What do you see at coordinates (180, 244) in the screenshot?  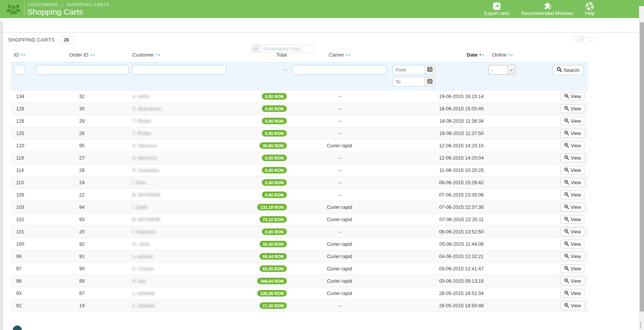 I see `customer-name-cell: m. stroe` at bounding box center [180, 244].